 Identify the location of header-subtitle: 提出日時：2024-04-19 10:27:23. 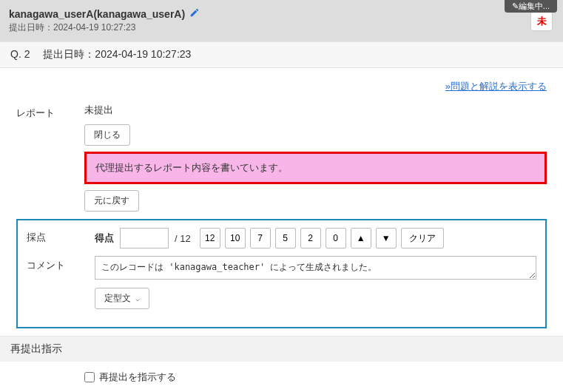
(281, 28).